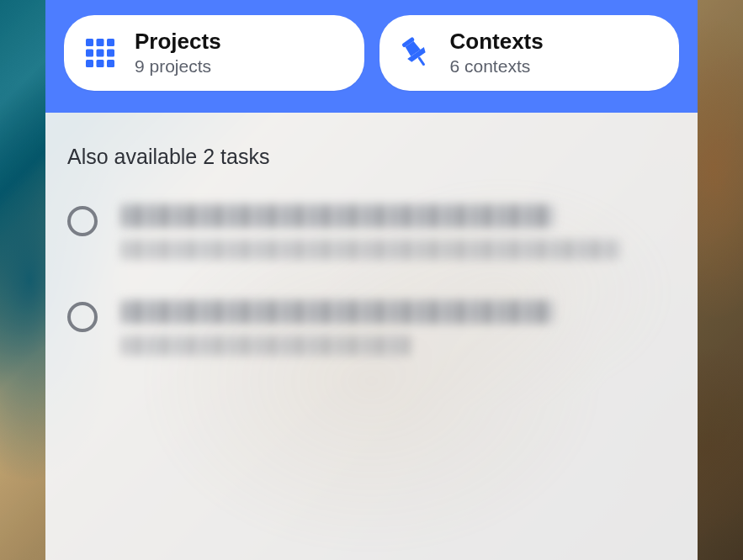  What do you see at coordinates (214, 53) in the screenshot?
I see `projects-card: Projects 9 projects` at bounding box center [214, 53].